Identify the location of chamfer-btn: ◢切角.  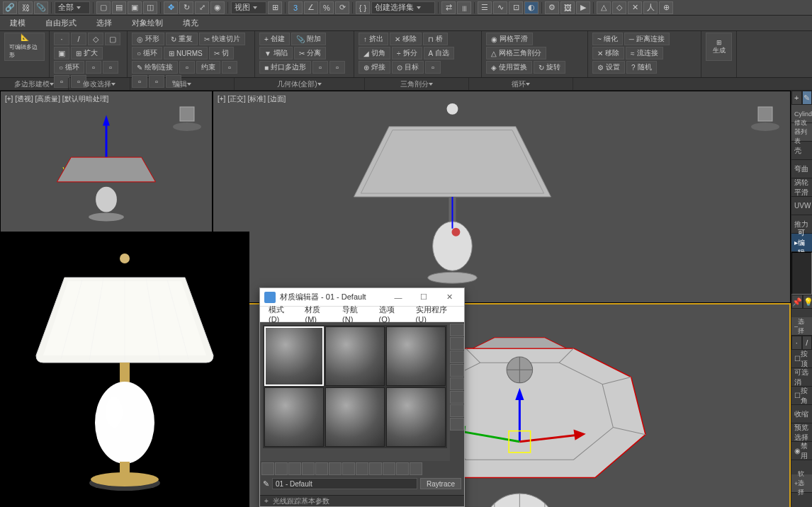
(374, 53).